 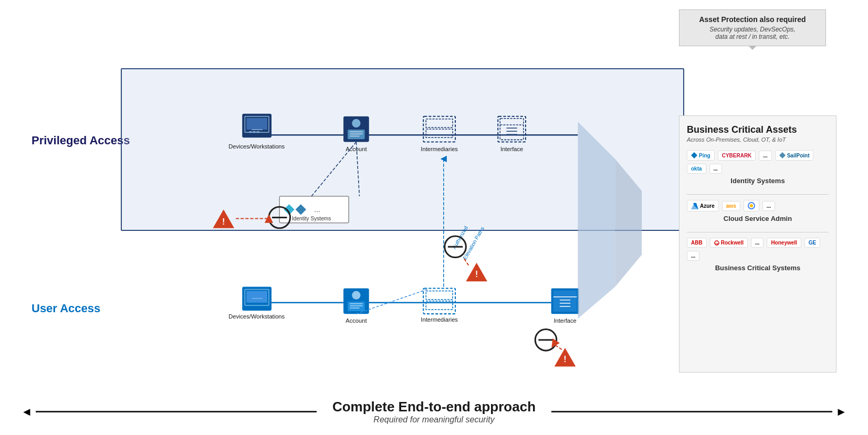 I want to click on more-dots-4: ..., so click(x=757, y=242).